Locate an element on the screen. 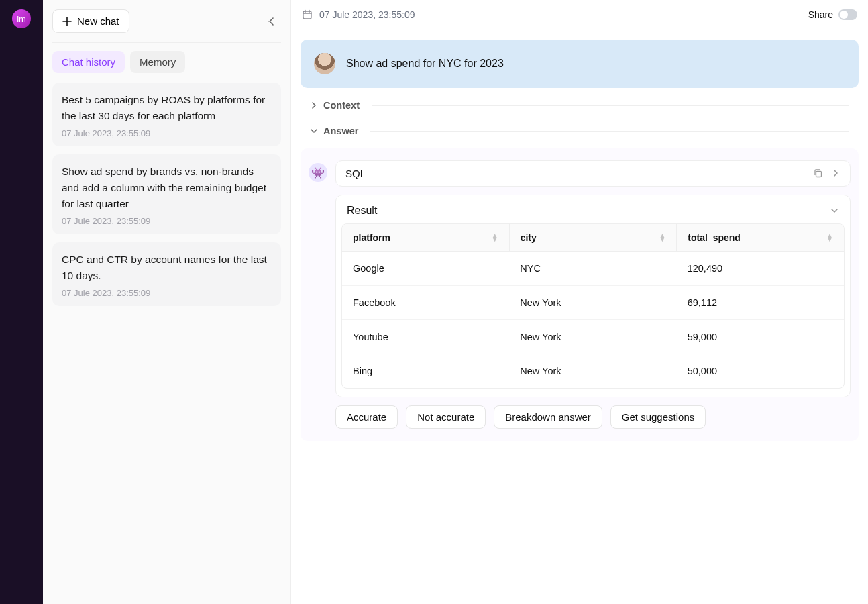 The height and width of the screenshot is (604, 868). table-row: Youtube New York 59,000 is located at coordinates (593, 337).